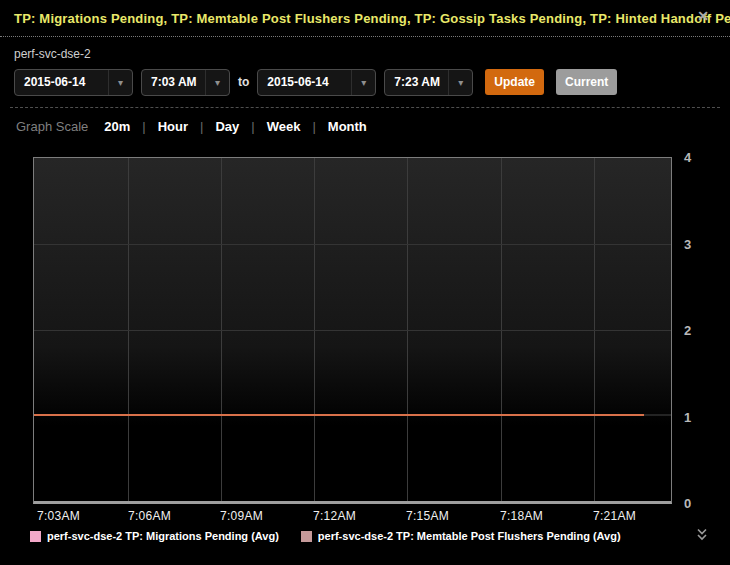 The width and height of the screenshot is (730, 565). I want to click on time-range-controls: 2015-06-14 ▾ 7:03 AM ▾ to 2015-06-14 ▾ 7…, so click(316, 82).